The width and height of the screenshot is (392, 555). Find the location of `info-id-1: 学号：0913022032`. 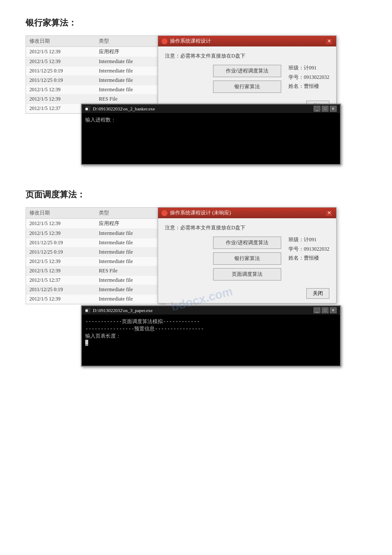

info-id-1: 学号：0913022032 is located at coordinates (309, 78).